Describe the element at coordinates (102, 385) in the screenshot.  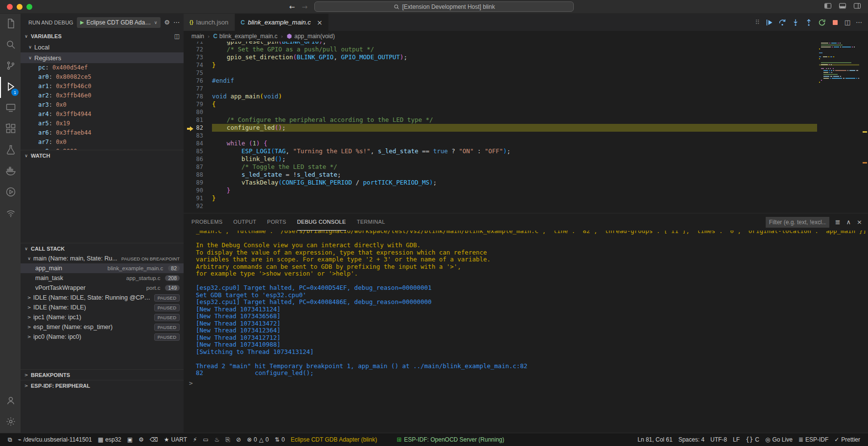
I see `peripheral-section-header: > ESP-IDF: PERIPHERAL` at that location.